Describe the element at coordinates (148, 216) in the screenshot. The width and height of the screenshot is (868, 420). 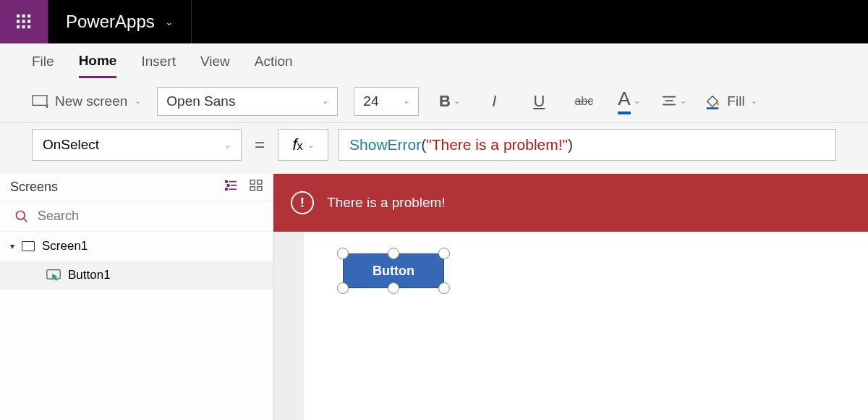
I see `search-input` at that location.